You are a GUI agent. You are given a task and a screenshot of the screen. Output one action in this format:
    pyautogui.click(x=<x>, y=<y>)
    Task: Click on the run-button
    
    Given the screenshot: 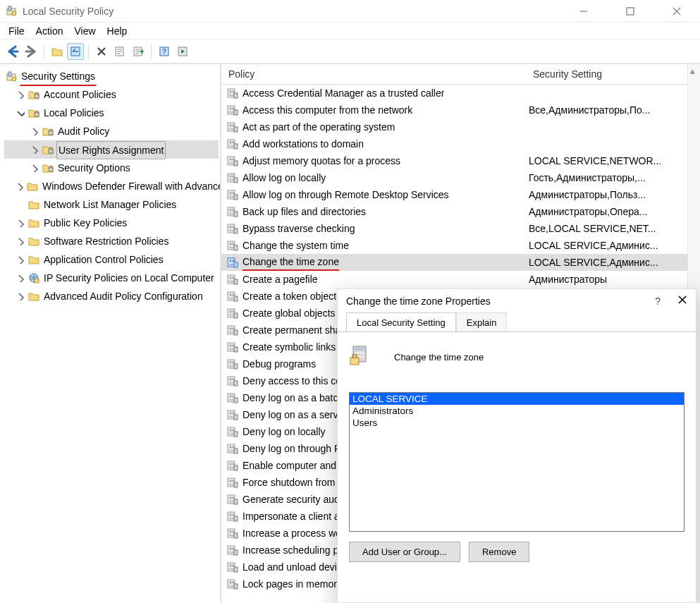 What is the action you would take?
    pyautogui.click(x=183, y=51)
    